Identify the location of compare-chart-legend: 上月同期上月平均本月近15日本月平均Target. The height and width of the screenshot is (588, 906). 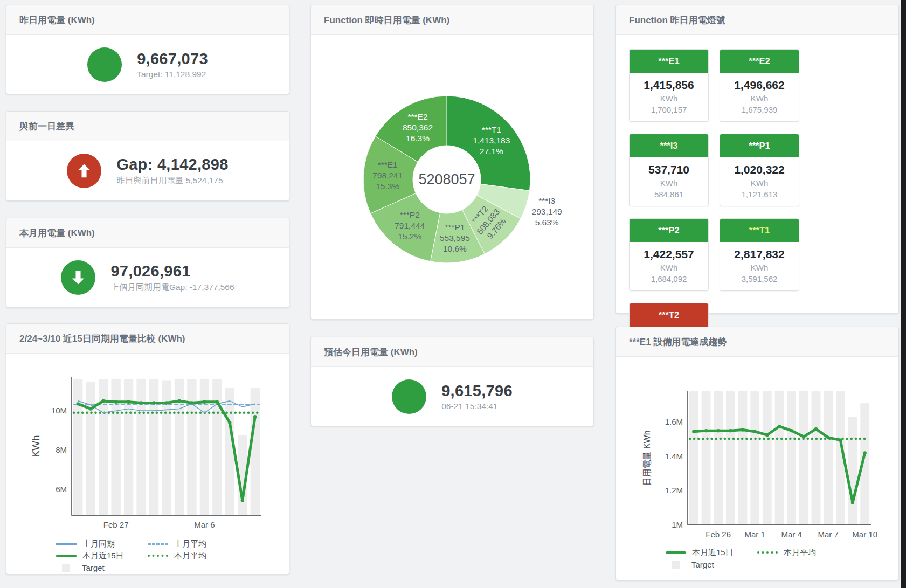
(148, 556).